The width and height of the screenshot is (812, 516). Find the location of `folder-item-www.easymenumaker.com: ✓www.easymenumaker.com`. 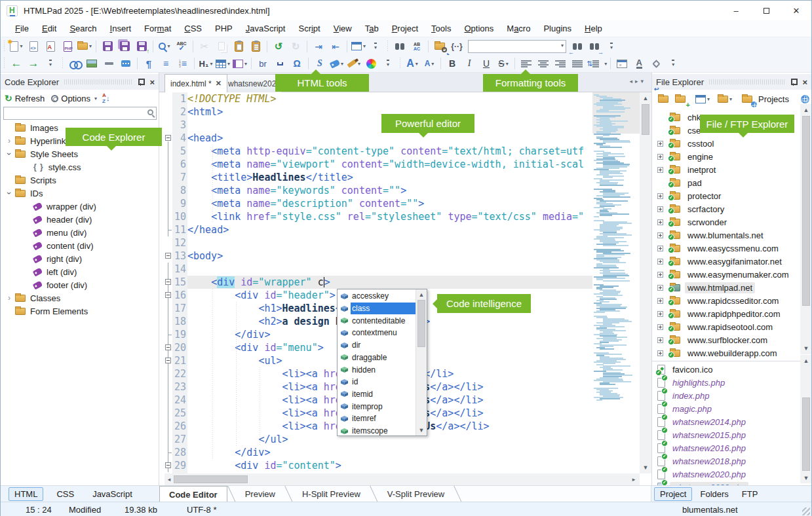

folder-item-www.easymenumaker.com: ✓www.easymenumaker.com is located at coordinates (726, 274).